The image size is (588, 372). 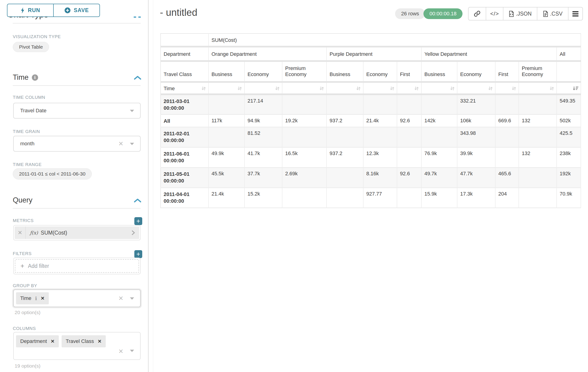 What do you see at coordinates (304, 157) in the screenshot?
I see `pivot-cell: 16.5k` at bounding box center [304, 157].